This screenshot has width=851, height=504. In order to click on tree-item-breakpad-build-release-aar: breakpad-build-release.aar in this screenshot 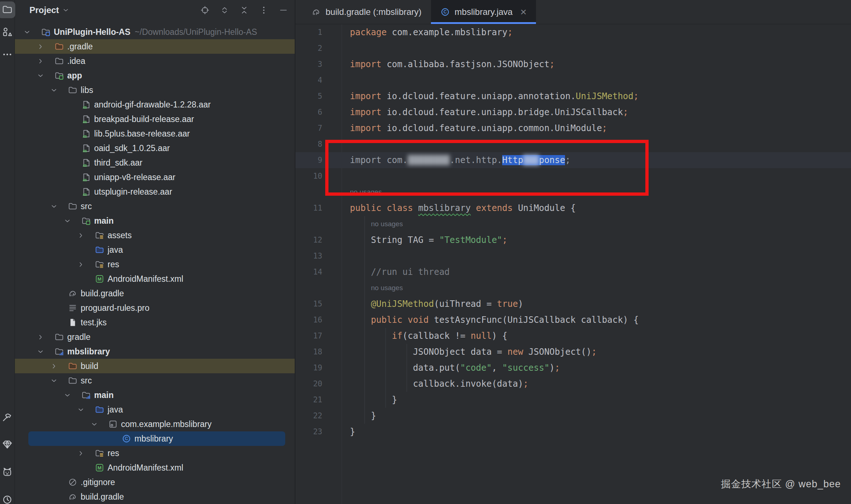, I will do `click(155, 119)`.